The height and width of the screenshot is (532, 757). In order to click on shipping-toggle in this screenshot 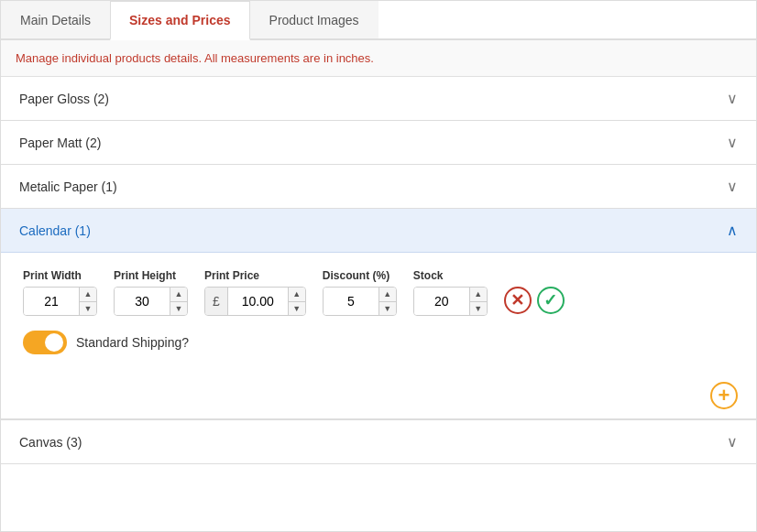, I will do `click(45, 342)`.